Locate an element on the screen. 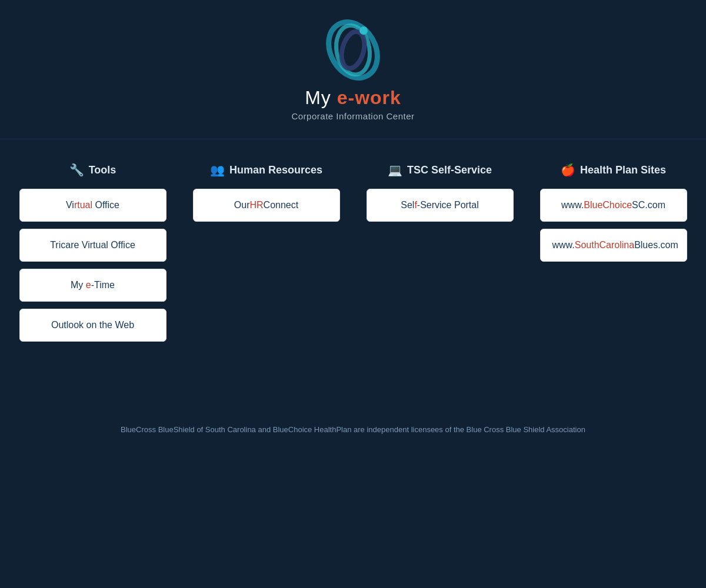 This screenshot has width=706, height=588. column-header-tsc: 💻 TSC Self-Service is located at coordinates (440, 170).